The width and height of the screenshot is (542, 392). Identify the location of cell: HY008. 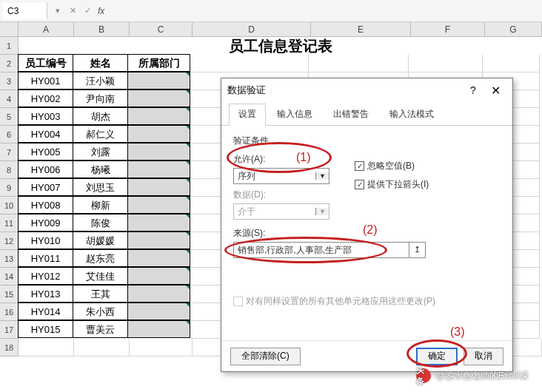
(46, 205).